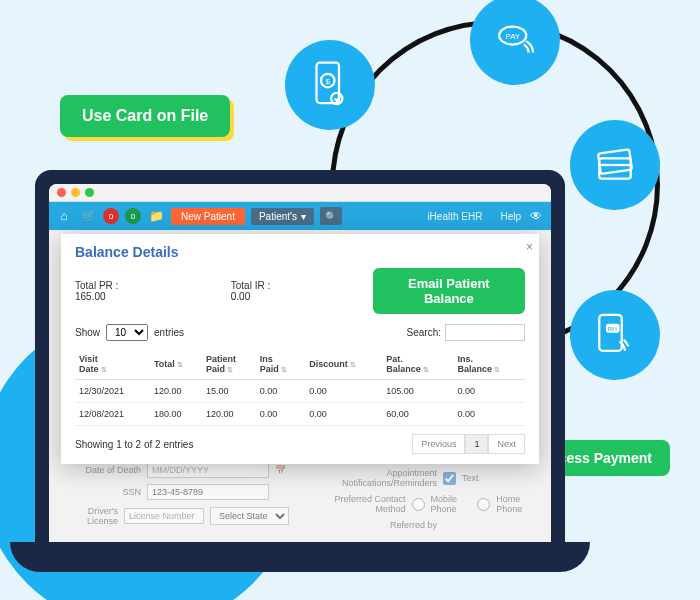  I want to click on total-ir: Total IR : 0.00, so click(287, 291).